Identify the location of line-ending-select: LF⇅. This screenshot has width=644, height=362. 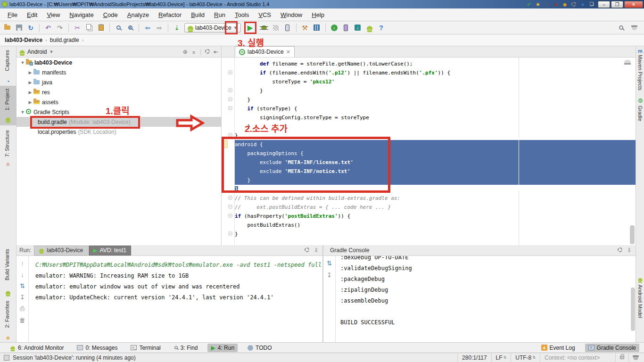
(501, 357).